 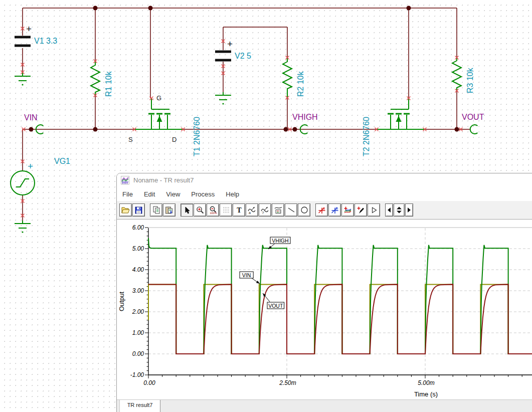 I want to click on zoom-in-button, so click(x=200, y=210).